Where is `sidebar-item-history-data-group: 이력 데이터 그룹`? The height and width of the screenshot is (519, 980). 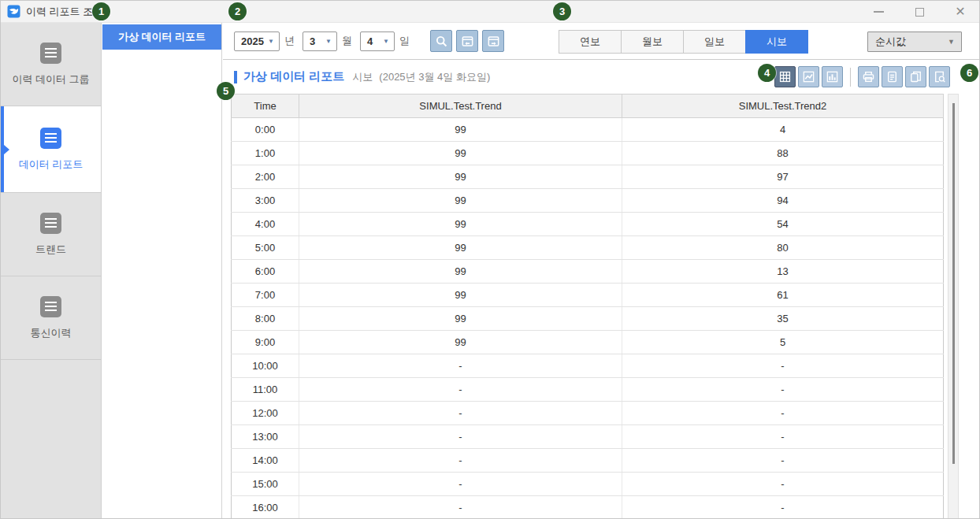
sidebar-item-history-data-group: 이력 데이터 그룹 is located at coordinates (50, 65).